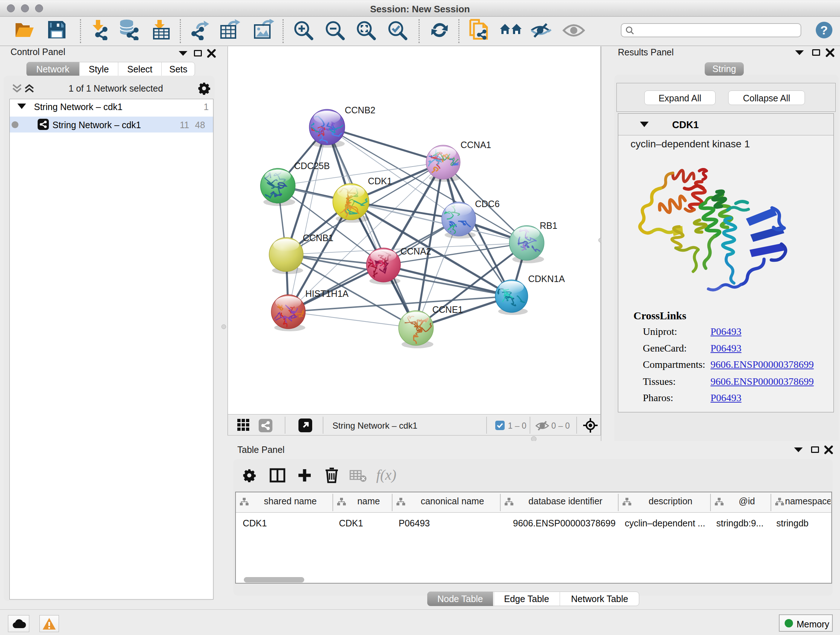  I want to click on svg-text: CCNA1, so click(476, 145).